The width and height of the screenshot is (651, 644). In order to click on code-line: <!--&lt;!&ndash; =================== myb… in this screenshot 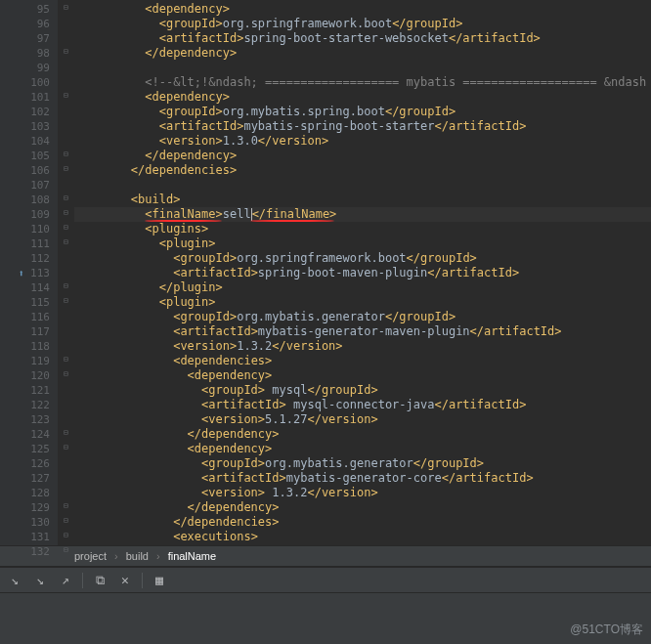, I will do `click(363, 82)`.